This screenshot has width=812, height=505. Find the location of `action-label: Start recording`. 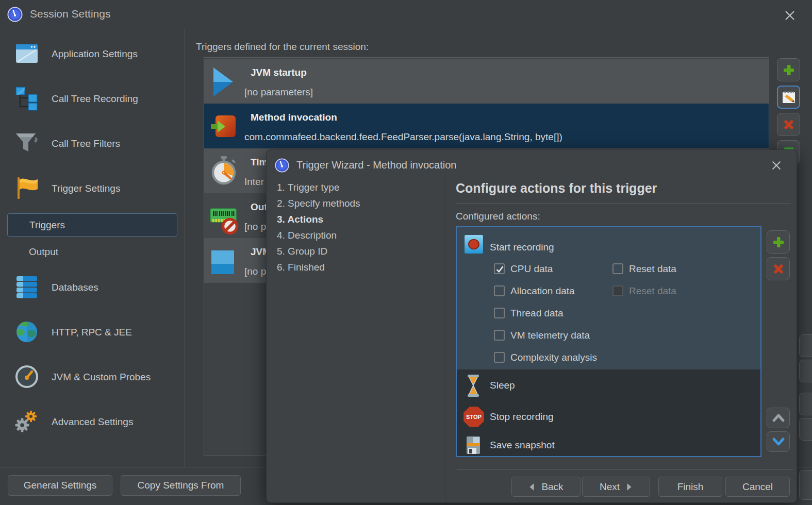

action-label: Start recording is located at coordinates (522, 247).